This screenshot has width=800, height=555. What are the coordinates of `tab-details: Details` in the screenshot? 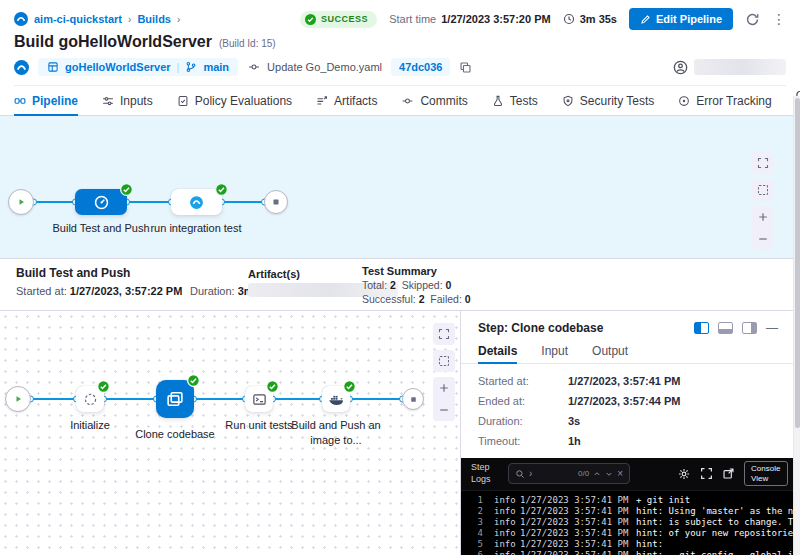 It's located at (498, 352).